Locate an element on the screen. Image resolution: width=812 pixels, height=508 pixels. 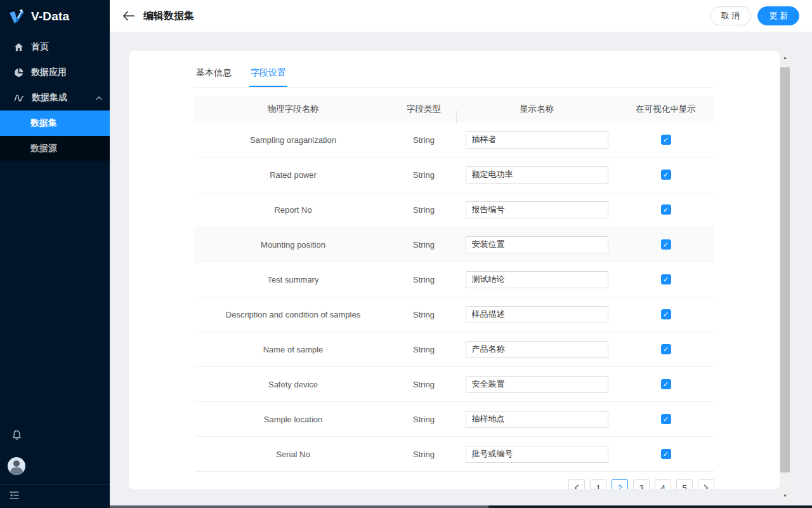
sidebar-submenu: 数据集 数据源 is located at coordinates (55, 136).